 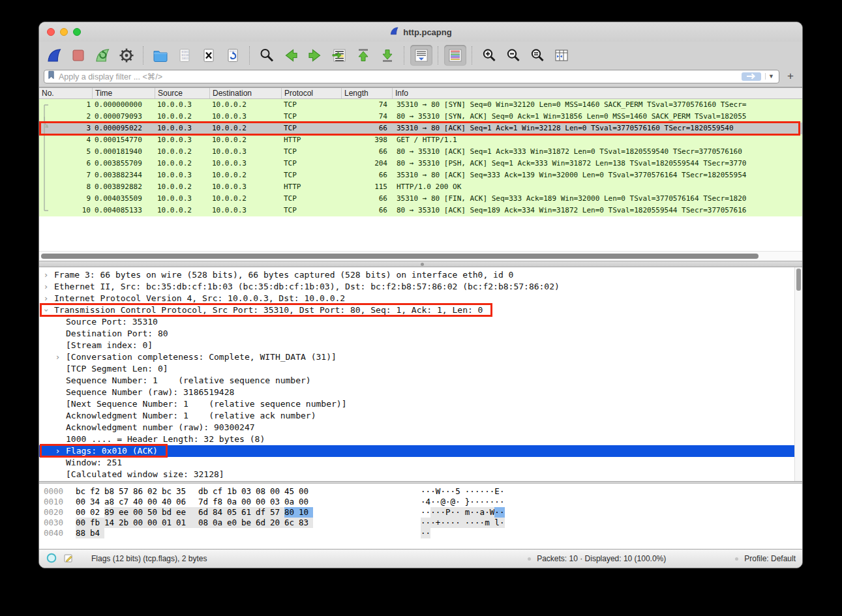 What do you see at coordinates (421, 264) in the screenshot?
I see `pane-splitter` at bounding box center [421, 264].